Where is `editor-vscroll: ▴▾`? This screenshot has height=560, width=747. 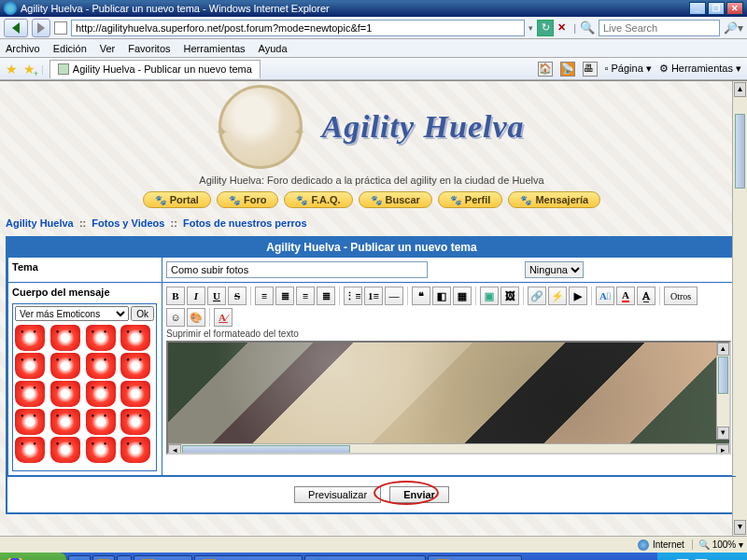 editor-vscroll: ▴▾ is located at coordinates (723, 391).